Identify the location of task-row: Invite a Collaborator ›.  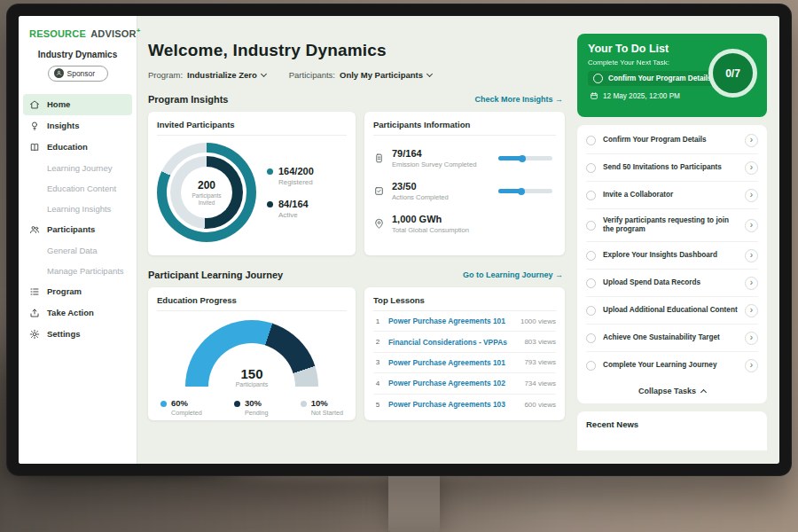
(672, 195).